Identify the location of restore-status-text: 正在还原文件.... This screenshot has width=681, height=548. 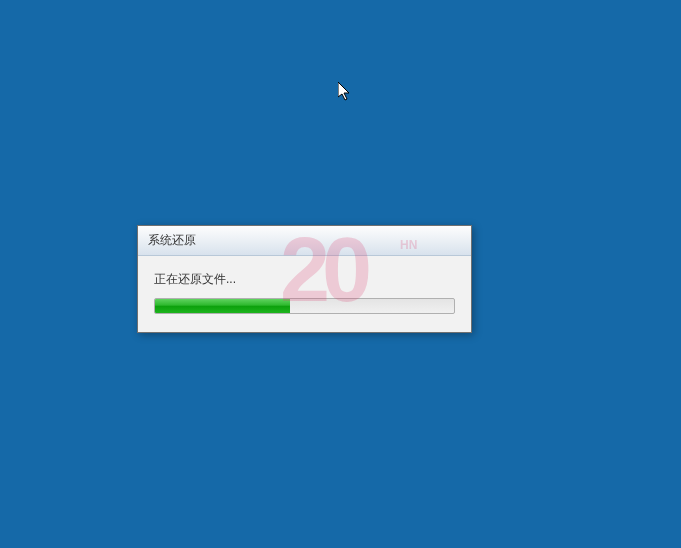
(304, 280).